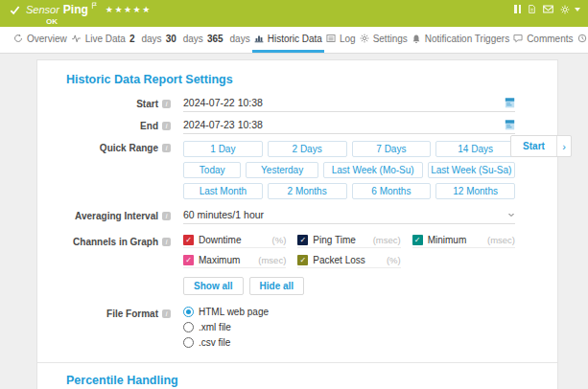  Describe the element at coordinates (349, 328) in the screenshot. I see `file-format-xml-option: .xml file` at that location.